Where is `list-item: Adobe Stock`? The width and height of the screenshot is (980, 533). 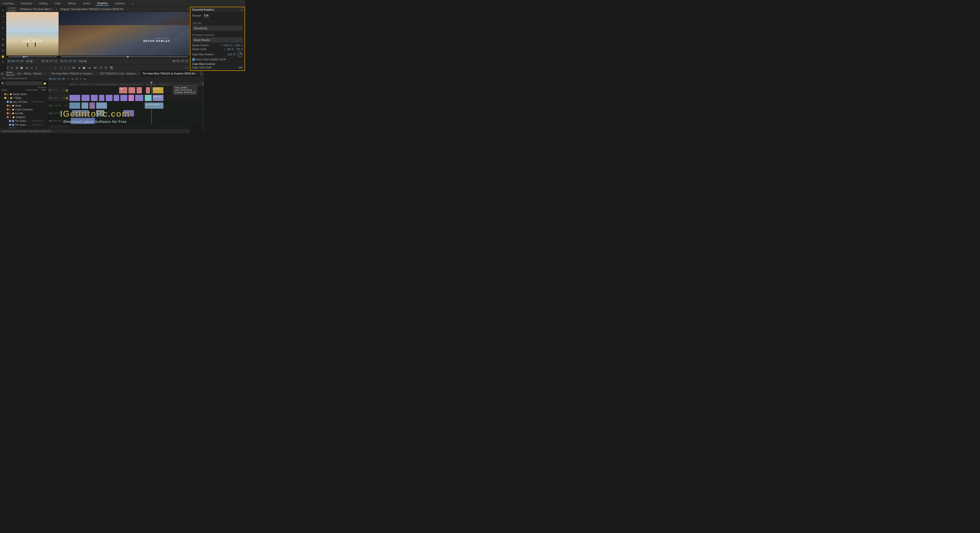 list-item: Adobe Stock is located at coordinates (24, 94).